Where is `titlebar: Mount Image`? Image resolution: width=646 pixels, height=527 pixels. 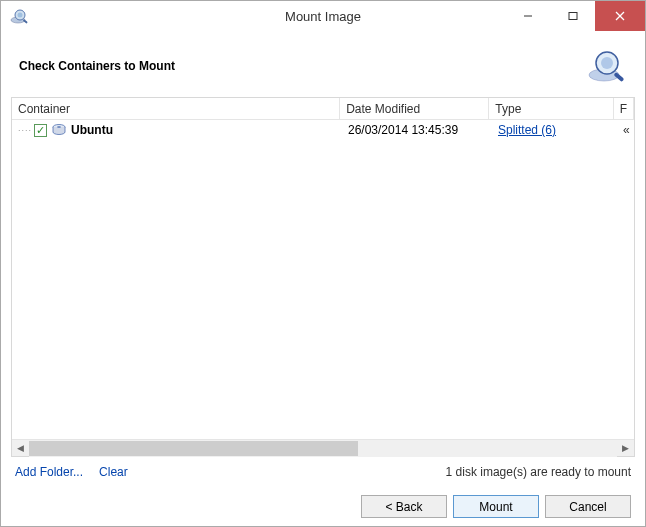 titlebar: Mount Image is located at coordinates (323, 16).